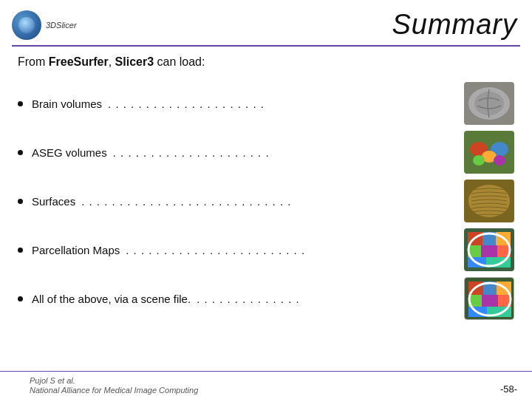 The image size is (532, 399). I want to click on bullet-text: All of the above, via a scene file., so click(111, 299).